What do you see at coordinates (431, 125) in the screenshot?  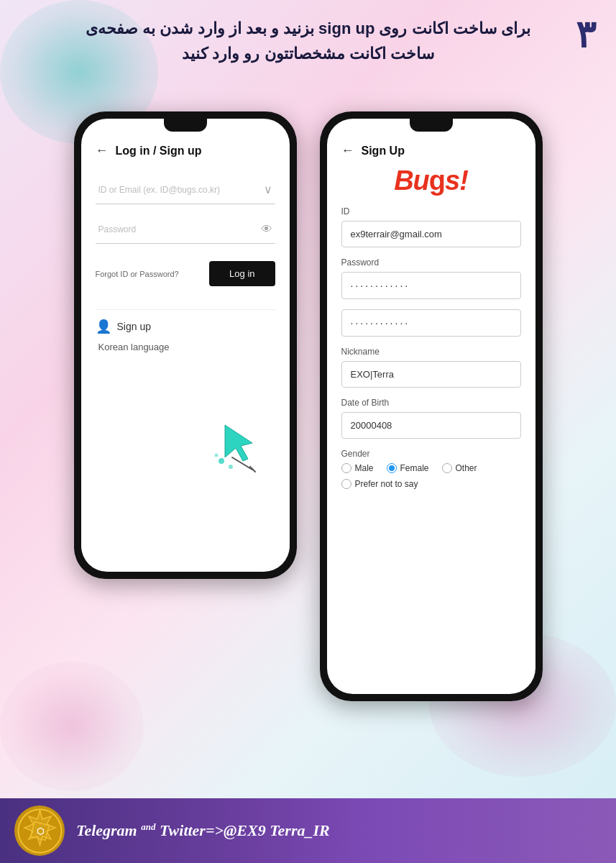 I see `phone-notch-right` at bounding box center [431, 125].